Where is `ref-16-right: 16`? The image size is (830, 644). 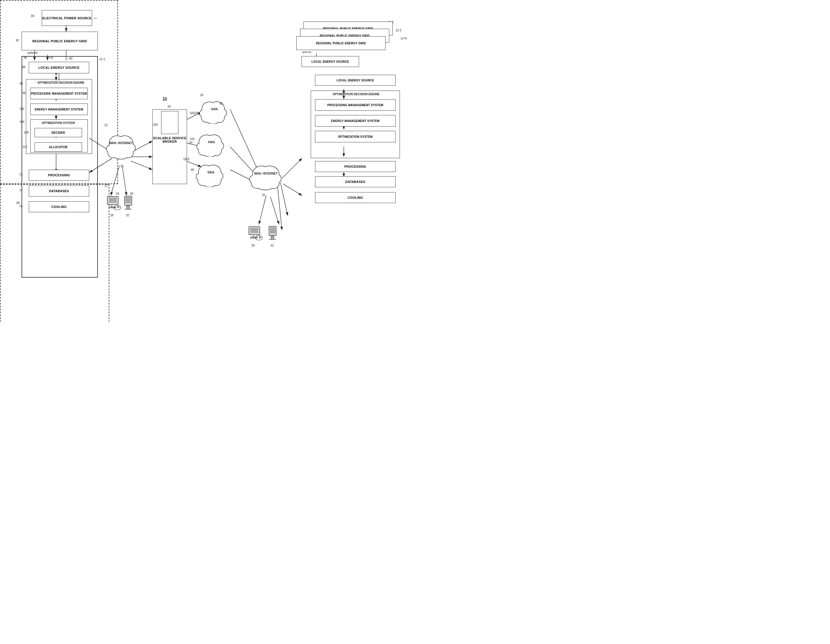 ref-16-right: 16 is located at coordinates (263, 195).